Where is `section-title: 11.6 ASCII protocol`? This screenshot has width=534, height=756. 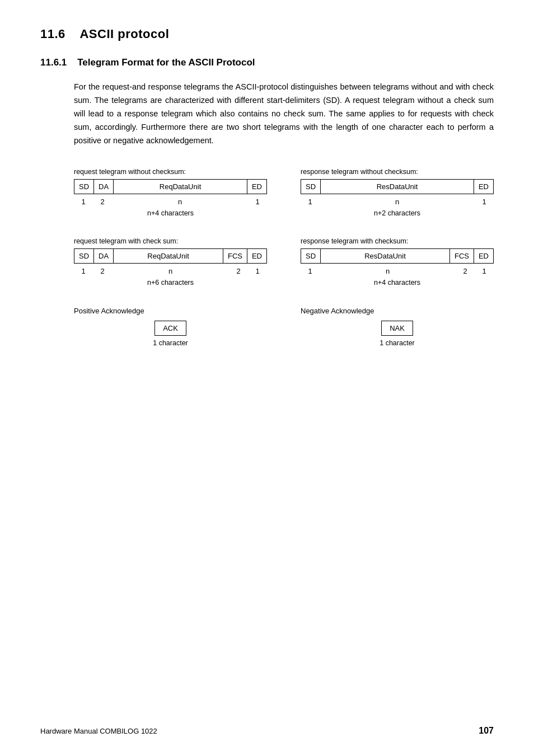
section-title: 11.6 ASCII protocol is located at coordinates (267, 34).